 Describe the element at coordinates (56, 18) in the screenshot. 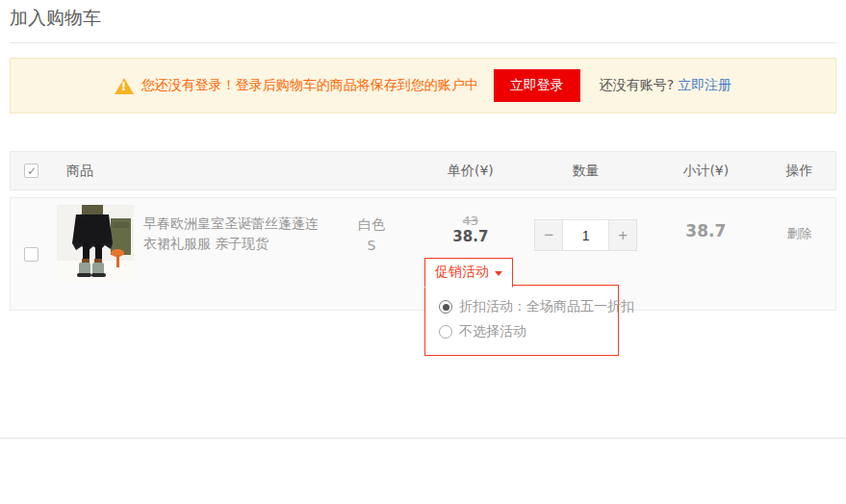

I see `page-title: 加入购物车` at that location.